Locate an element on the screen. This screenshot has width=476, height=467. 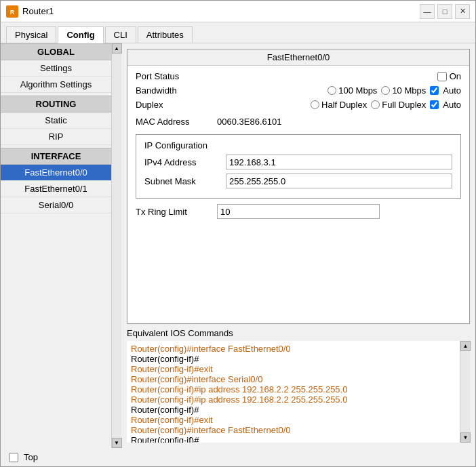
sidebar-item-settings: Settings is located at coordinates (56, 68).